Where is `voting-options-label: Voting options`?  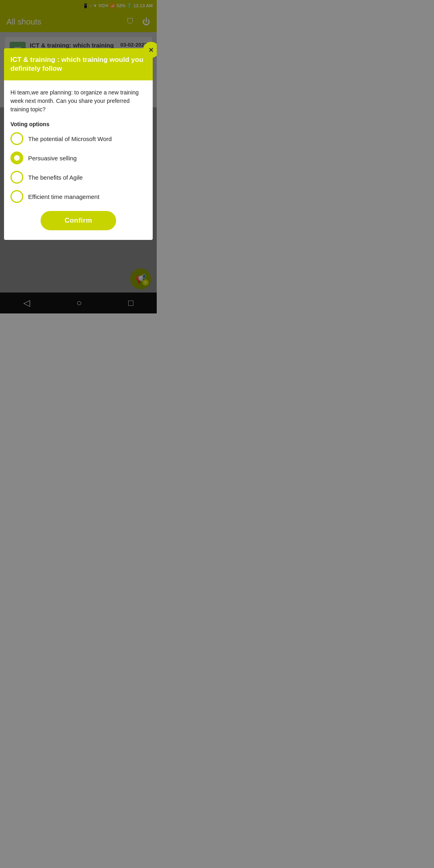
voting-options-label: Voting options is located at coordinates (78, 124).